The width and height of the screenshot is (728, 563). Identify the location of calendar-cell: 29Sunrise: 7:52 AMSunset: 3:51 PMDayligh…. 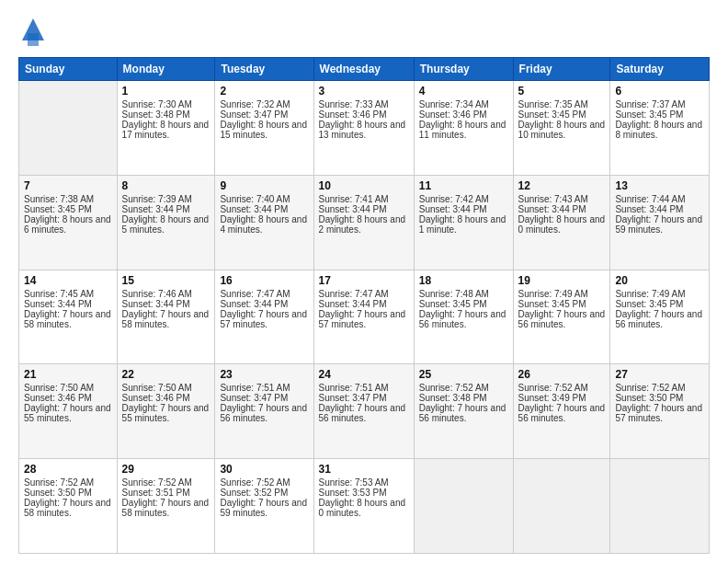
(165, 506).